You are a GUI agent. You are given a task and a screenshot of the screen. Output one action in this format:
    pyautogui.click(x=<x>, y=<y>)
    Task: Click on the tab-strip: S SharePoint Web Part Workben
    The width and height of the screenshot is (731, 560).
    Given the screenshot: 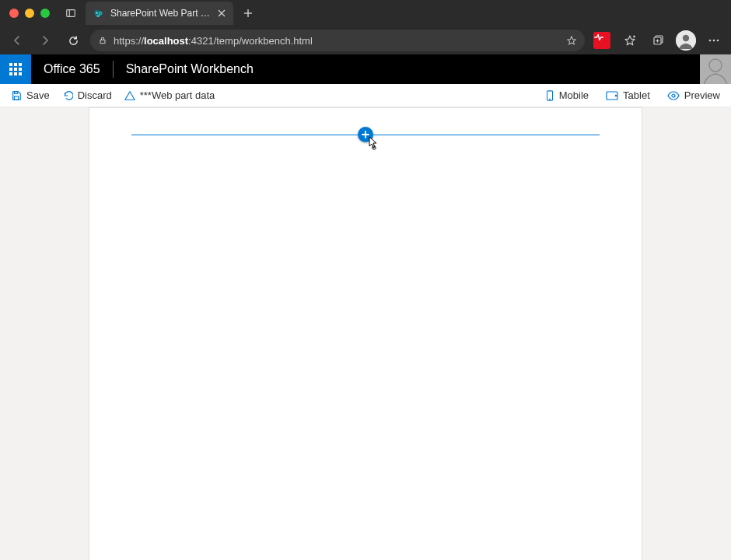 What is the action you would take?
    pyautogui.click(x=366, y=13)
    